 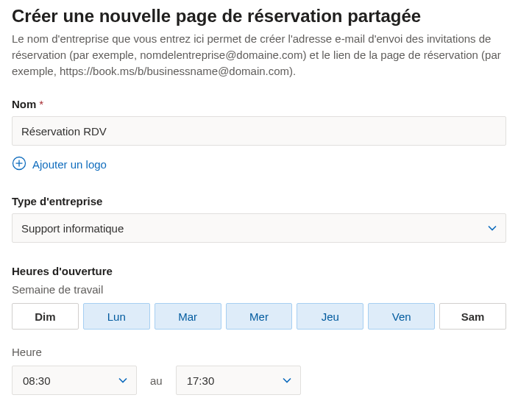 I want to click on add-logo-label: Ajouter un logo, so click(x=69, y=165).